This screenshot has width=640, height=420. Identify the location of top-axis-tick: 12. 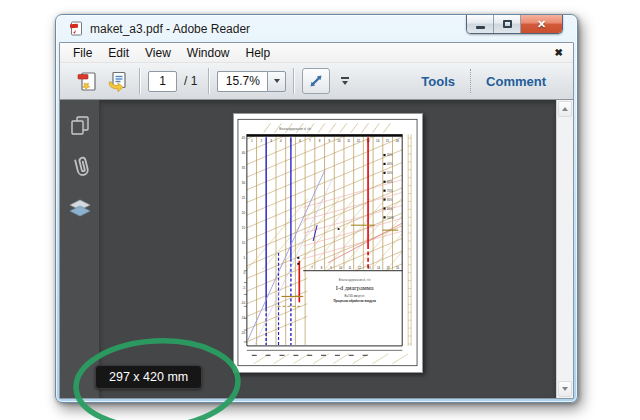
(359, 141).